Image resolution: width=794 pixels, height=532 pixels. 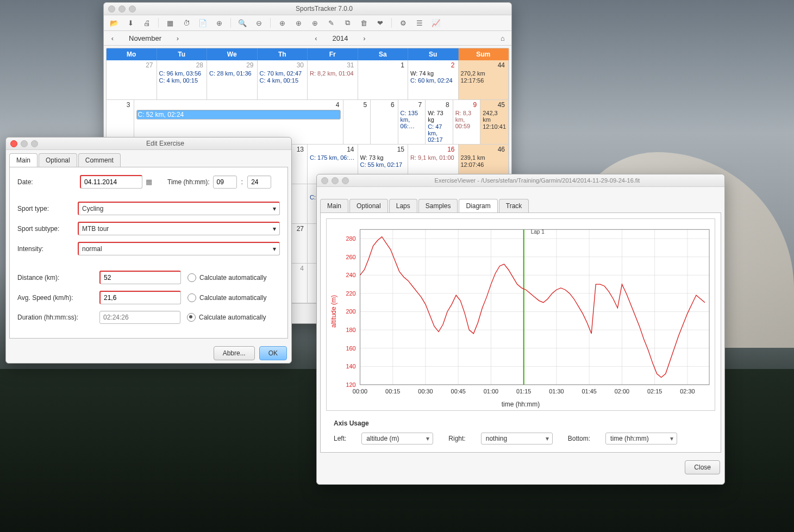 What do you see at coordinates (503, 38) in the screenshot?
I see `home-icon: ⌂` at bounding box center [503, 38].